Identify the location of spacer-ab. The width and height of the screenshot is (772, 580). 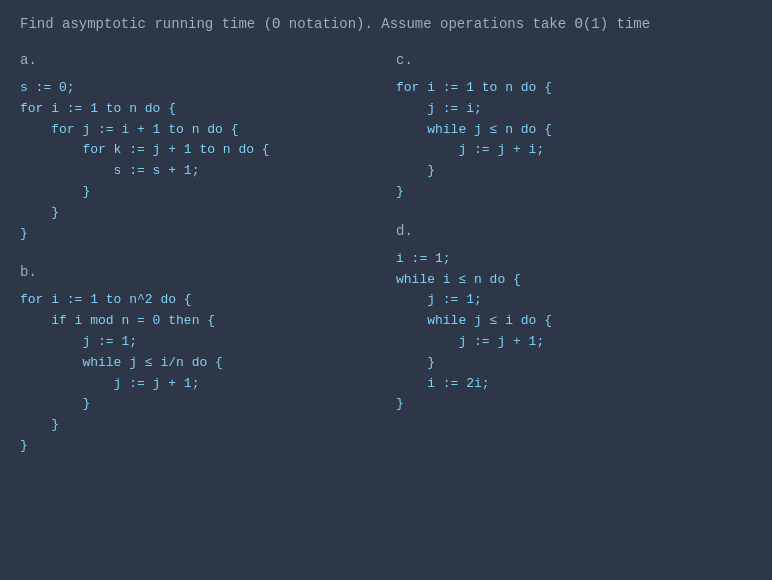
(203, 254).